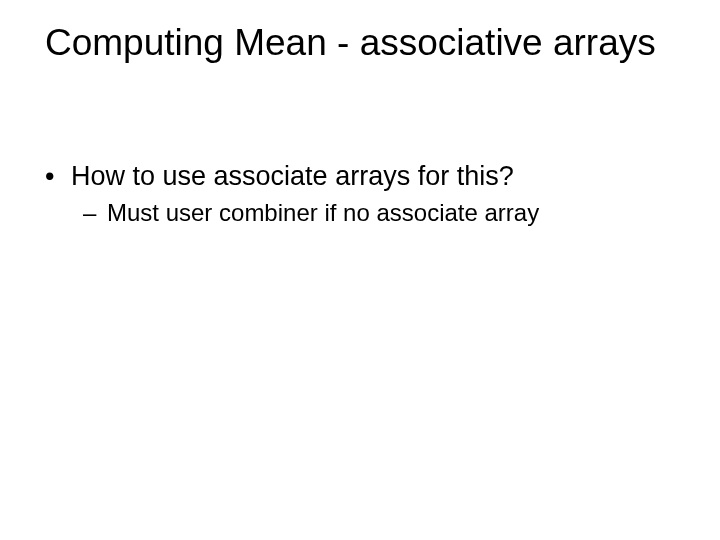 The image size is (720, 540). I want to click on dash-marker: –, so click(90, 213).